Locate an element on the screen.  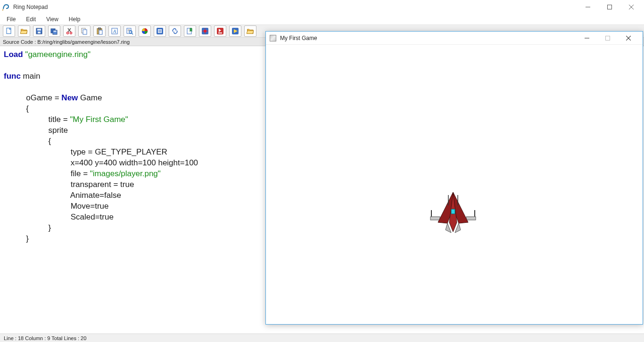
game-minimize-button is located at coordinates (587, 38).